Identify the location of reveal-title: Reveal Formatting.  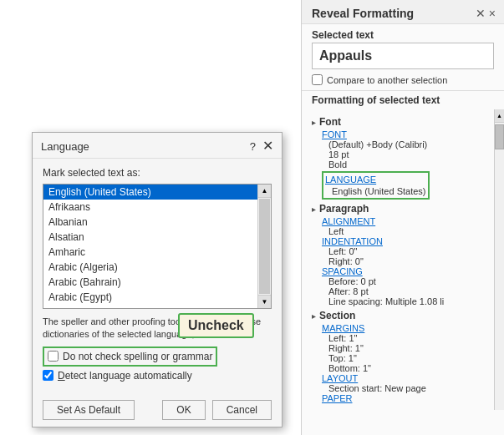
(363, 13).